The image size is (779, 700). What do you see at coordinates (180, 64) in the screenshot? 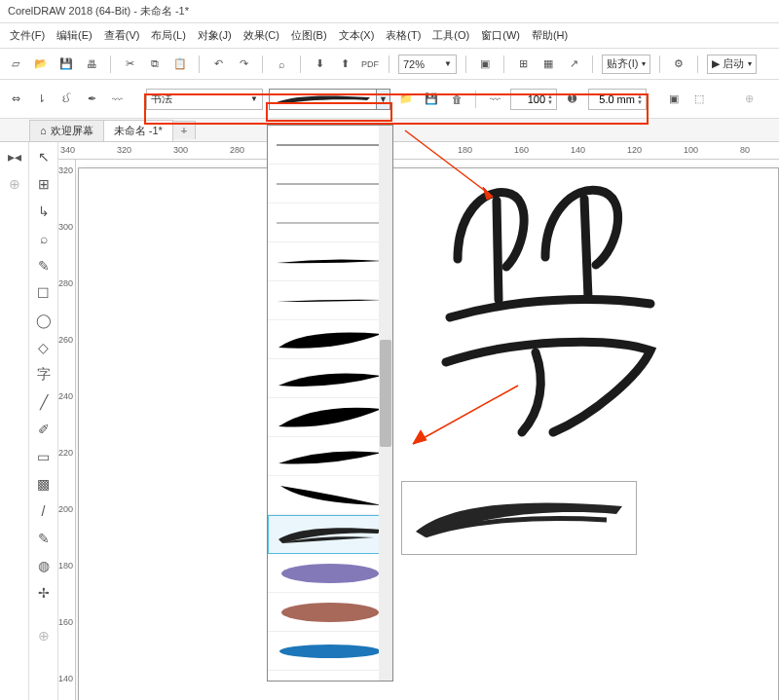
I see `paste-icon: 📋` at bounding box center [180, 64].